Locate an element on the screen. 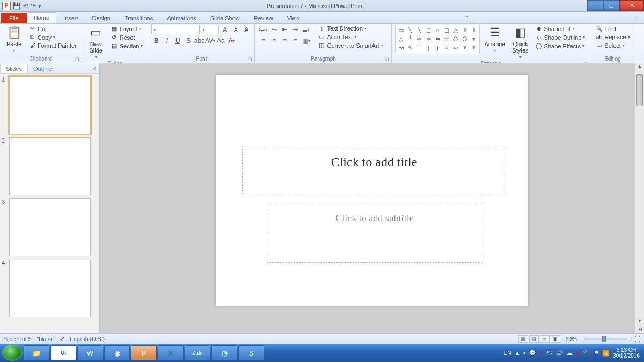 The height and width of the screenshot is (362, 644). font-color-button: A is located at coordinates (231, 41).